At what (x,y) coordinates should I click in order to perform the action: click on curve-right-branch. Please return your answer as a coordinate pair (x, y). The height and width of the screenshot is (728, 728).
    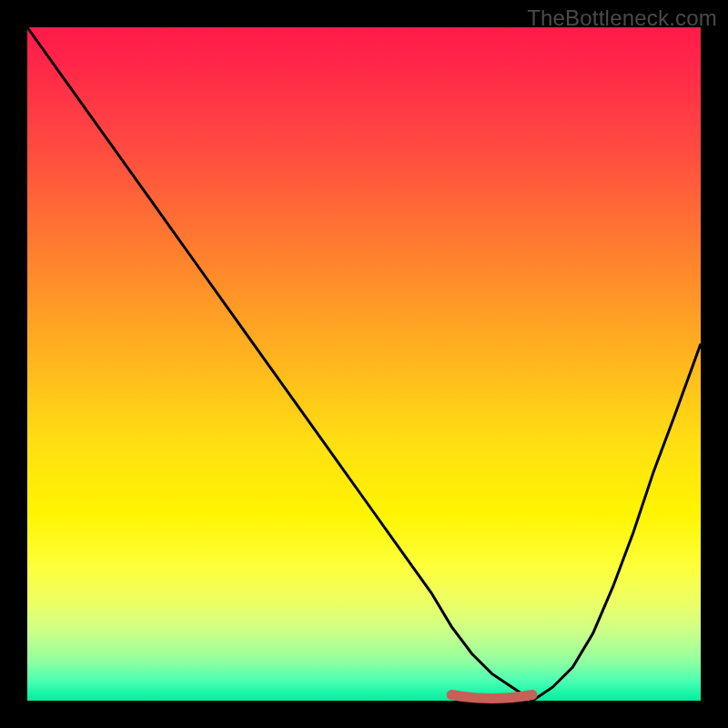
    Looking at the image, I should click on (617, 522).